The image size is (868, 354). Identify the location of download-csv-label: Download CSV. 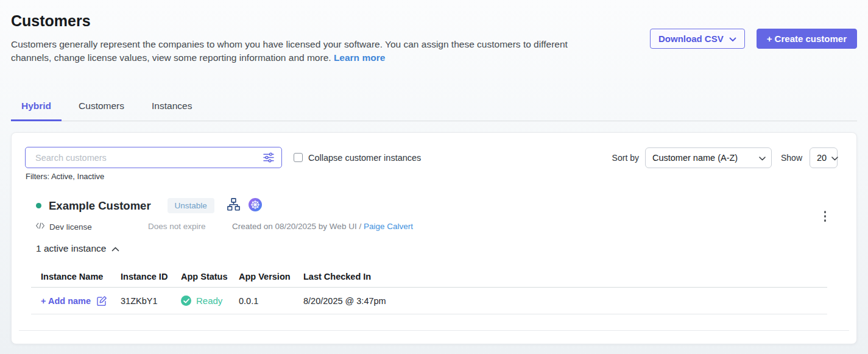
(691, 39).